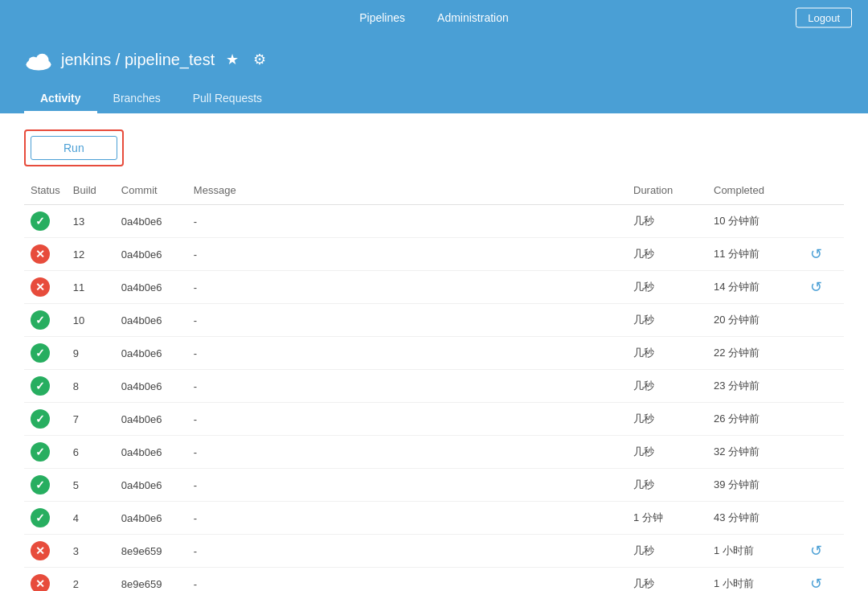  Describe the element at coordinates (434, 486) in the screenshot. I see `table-row: ✓50a4b0e6-几秒39 分钟前` at that location.